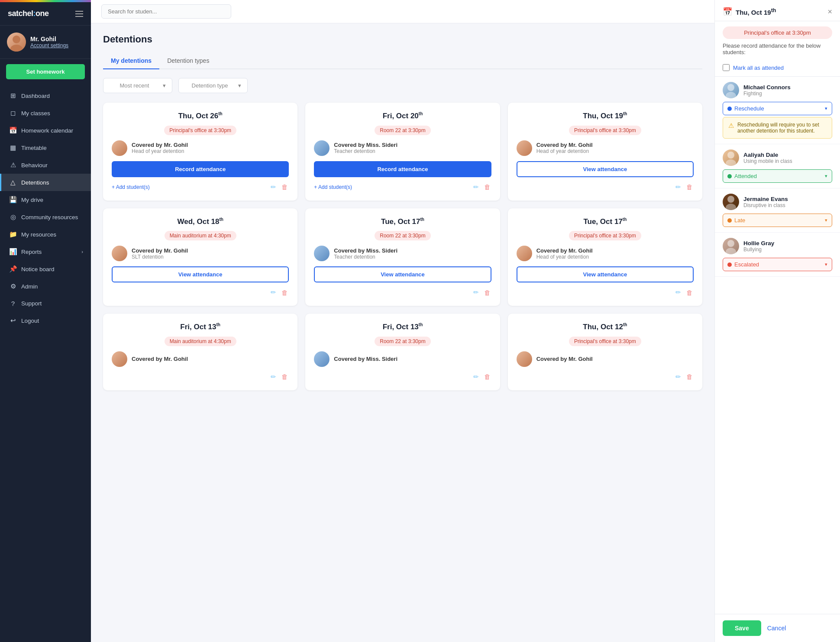  What do you see at coordinates (45, 321) in the screenshot?
I see `sidebar-item-logout: ↩ Logout` at bounding box center [45, 321].